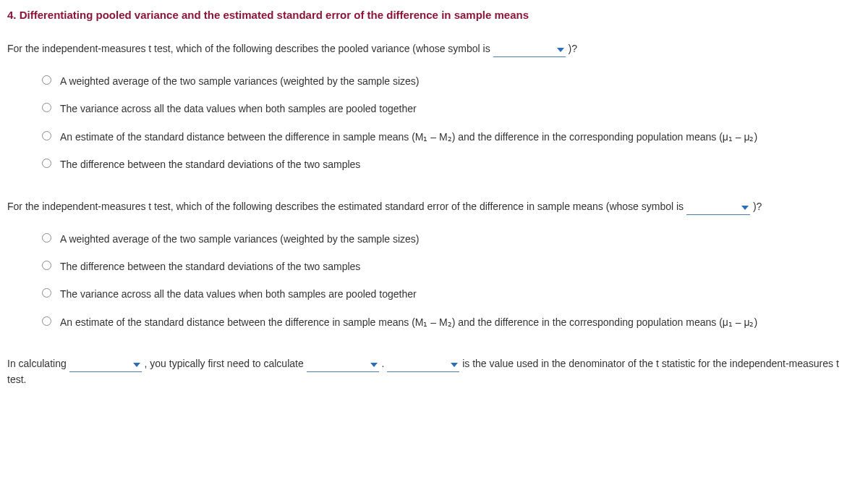 This screenshot has width=868, height=488. I want to click on q1-symbol-dropdown, so click(529, 51).